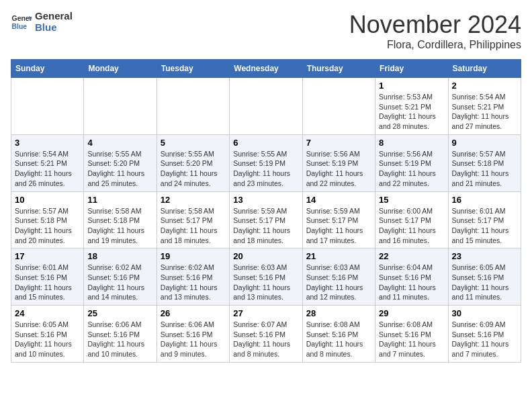 The width and height of the screenshot is (532, 411). Describe the element at coordinates (485, 200) in the screenshot. I see `day-number: 16` at that location.